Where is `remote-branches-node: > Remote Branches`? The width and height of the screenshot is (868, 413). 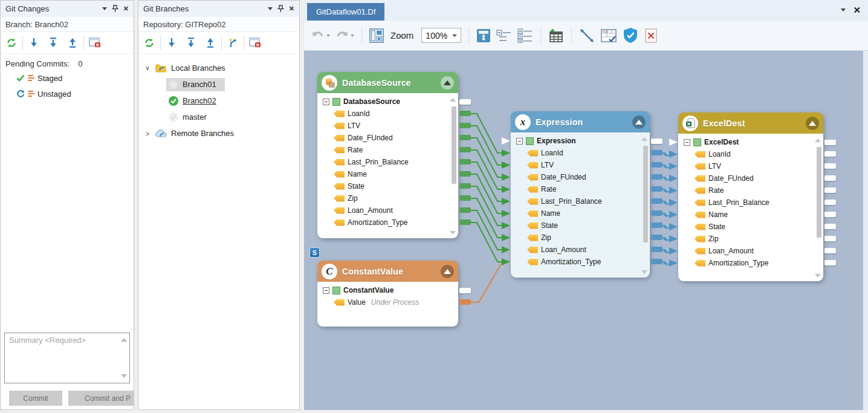 remote-branches-node: > Remote Branches is located at coordinates (219, 133).